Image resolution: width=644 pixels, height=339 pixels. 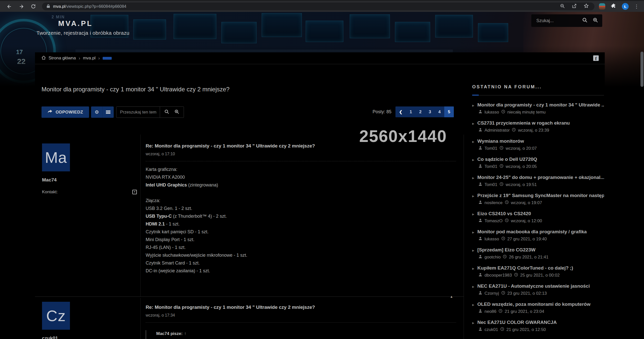 What do you see at coordinates (507, 159) in the screenshot?
I see `sidebar-topic-link: Co sądzicie o Dell U2720Q` at bounding box center [507, 159].